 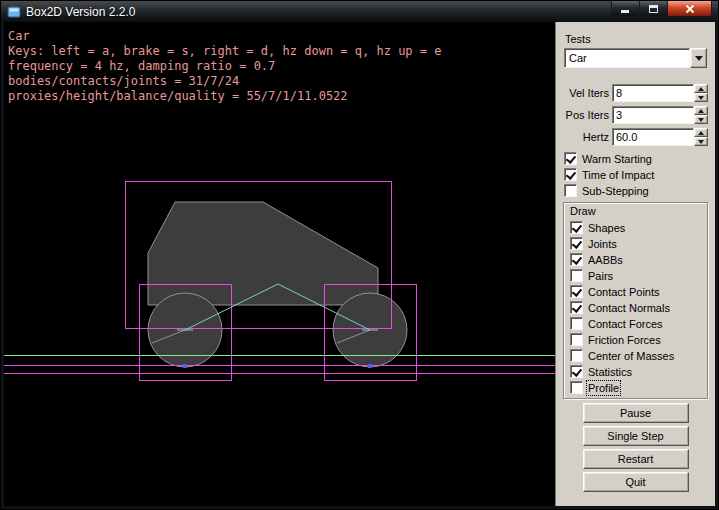 I want to click on spinner-label: Vel Iters, so click(x=586, y=93).